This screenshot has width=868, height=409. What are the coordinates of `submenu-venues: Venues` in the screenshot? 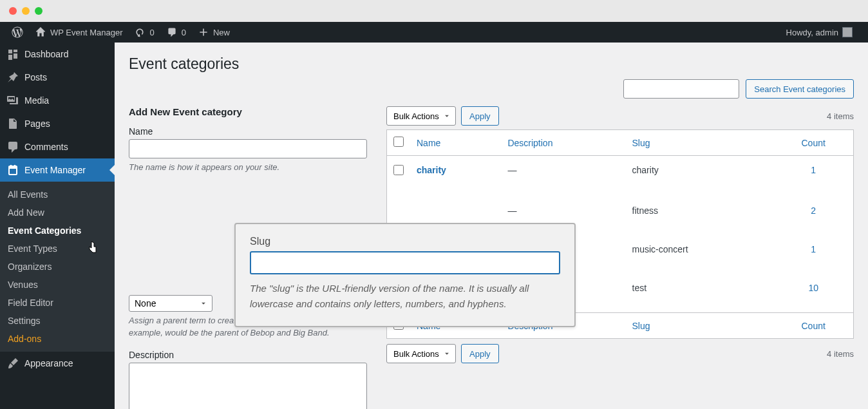 It's located at (57, 285).